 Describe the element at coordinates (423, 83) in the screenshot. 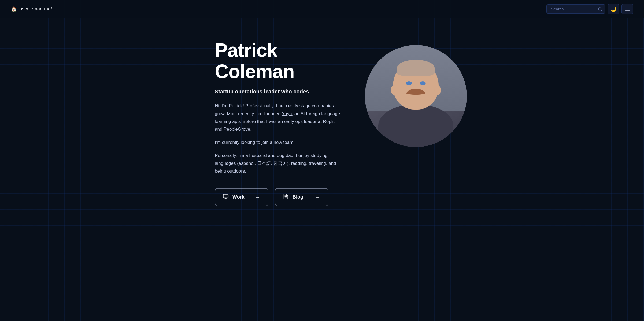

I see `photo-eye-right` at that location.